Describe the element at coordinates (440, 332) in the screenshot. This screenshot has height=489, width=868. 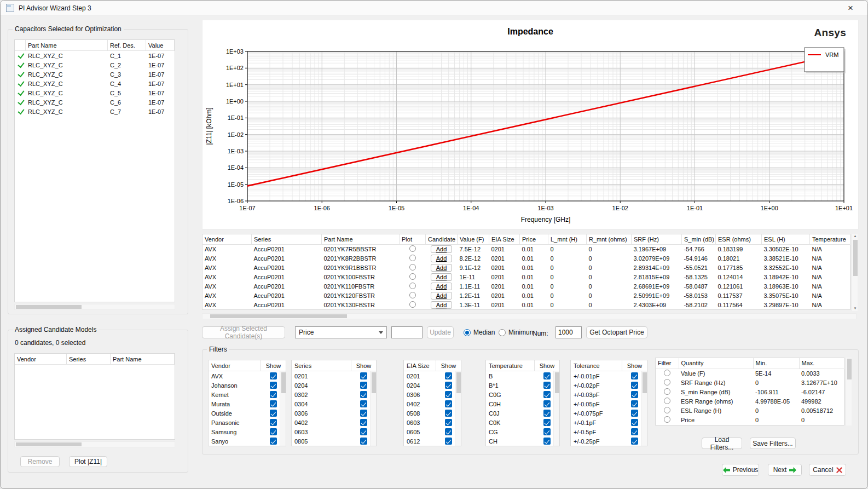
I see `update-button: Update` at that location.